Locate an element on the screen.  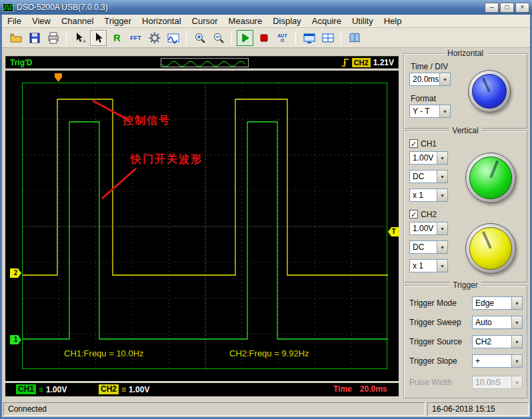
ch2-ground-marker: 2 is located at coordinates (16, 273).